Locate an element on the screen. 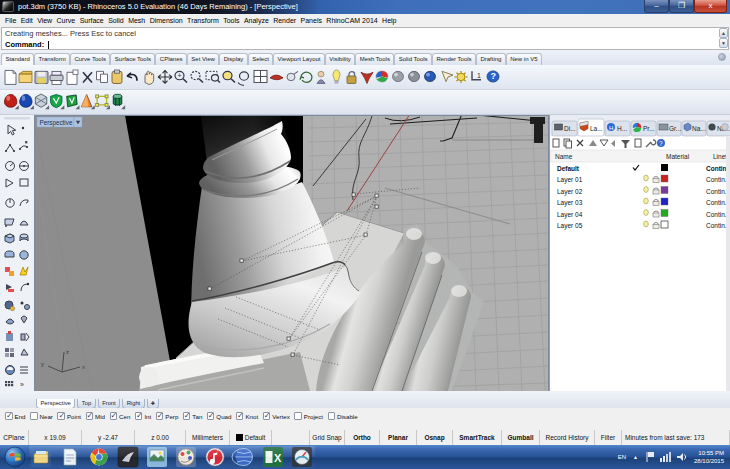  svg-text: x is located at coordinates (84, 367).